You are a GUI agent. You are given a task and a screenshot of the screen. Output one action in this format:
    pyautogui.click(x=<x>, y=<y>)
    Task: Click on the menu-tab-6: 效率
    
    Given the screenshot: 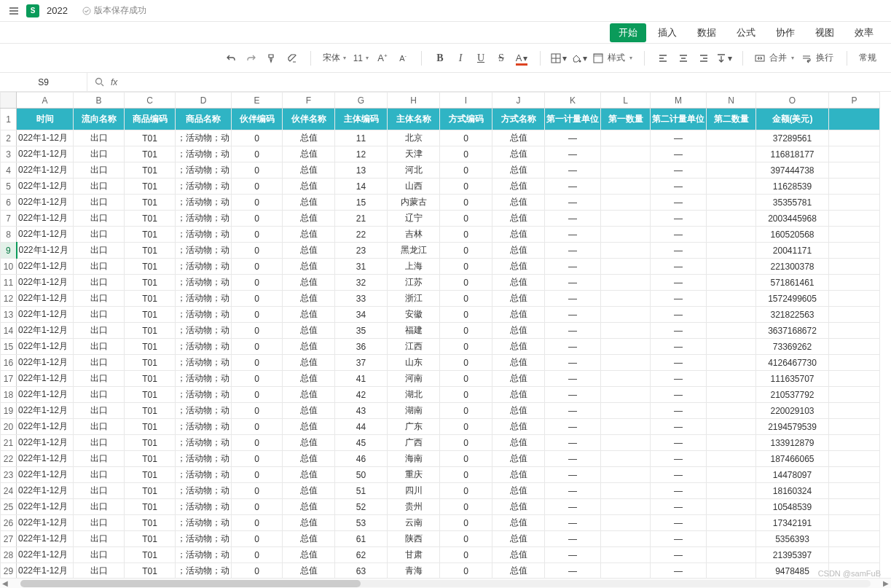 What is the action you would take?
    pyautogui.click(x=864, y=33)
    